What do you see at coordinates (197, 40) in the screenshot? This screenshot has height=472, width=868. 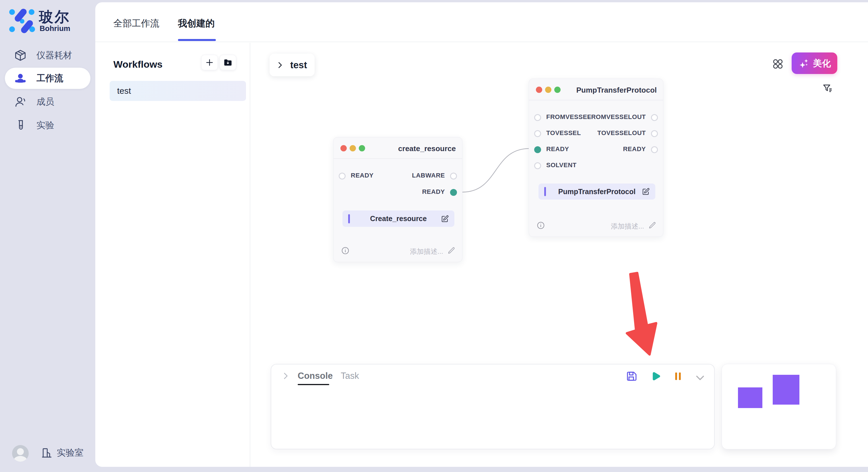 I see `active-tab-underline` at bounding box center [197, 40].